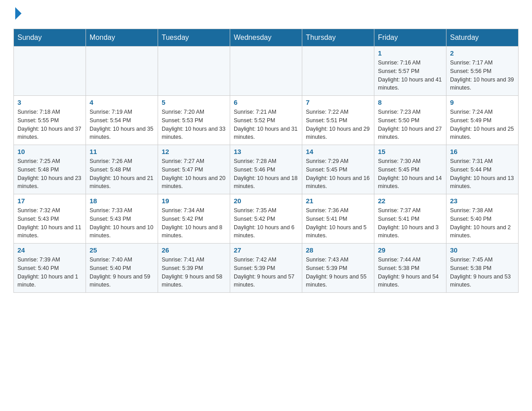  Describe the element at coordinates (338, 250) in the screenshot. I see `day-number: 28` at that location.